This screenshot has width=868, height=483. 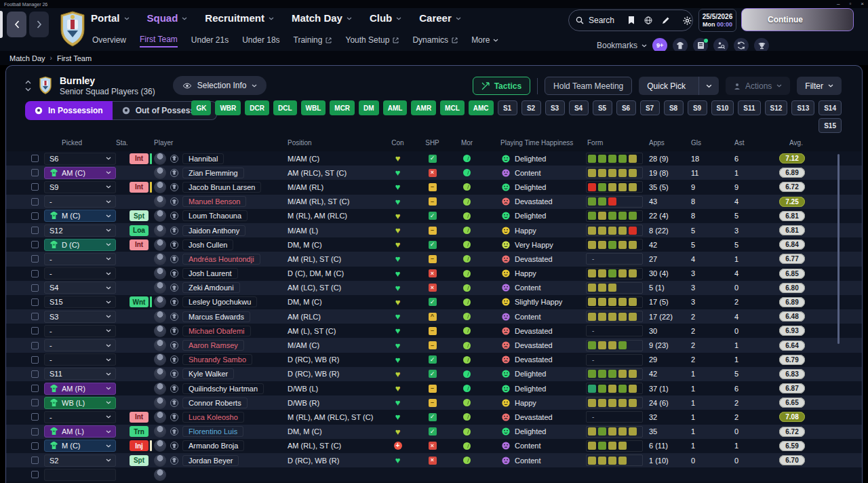 What do you see at coordinates (385, 18) in the screenshot?
I see `menu-club: Club` at bounding box center [385, 18].